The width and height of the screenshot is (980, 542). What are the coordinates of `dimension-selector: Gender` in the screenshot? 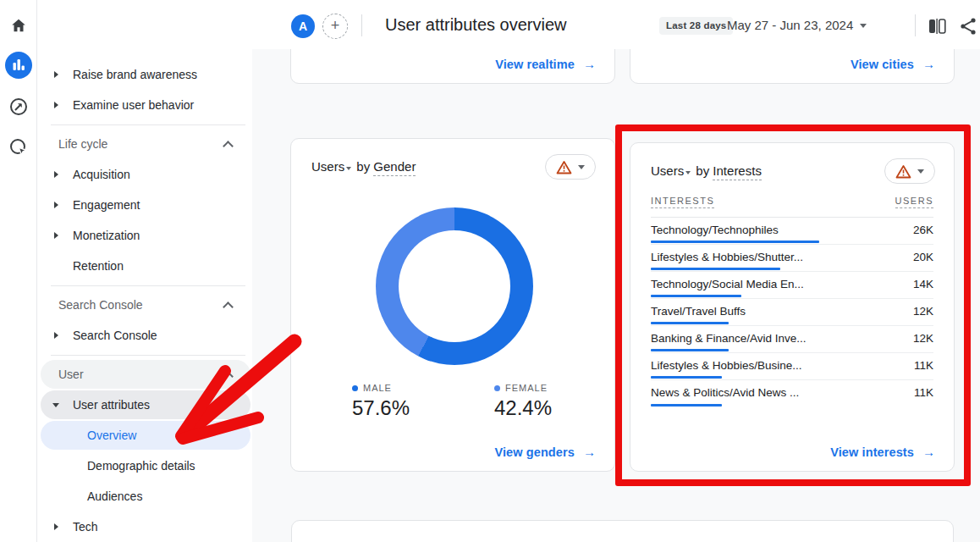 It's located at (394, 168).